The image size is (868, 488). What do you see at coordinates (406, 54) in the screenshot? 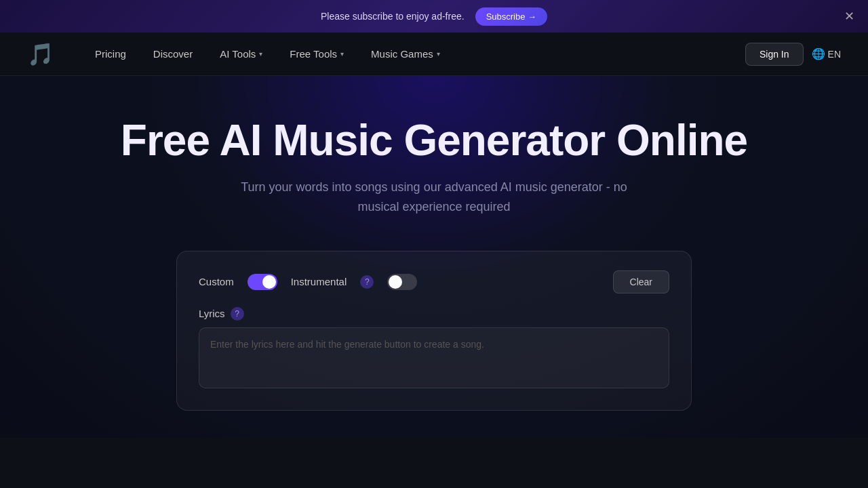
I see `nav-music-games: Music Games ▾` at bounding box center [406, 54].